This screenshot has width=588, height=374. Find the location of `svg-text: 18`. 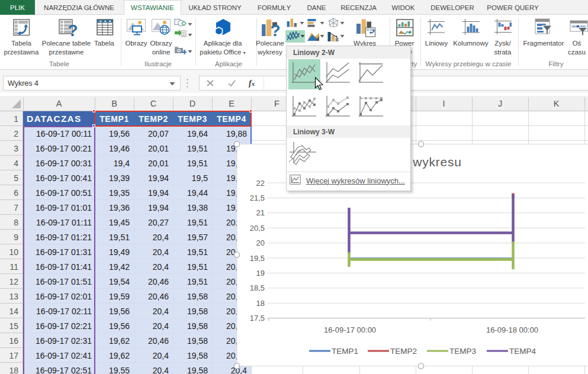

svg-text: 18 is located at coordinates (261, 303).